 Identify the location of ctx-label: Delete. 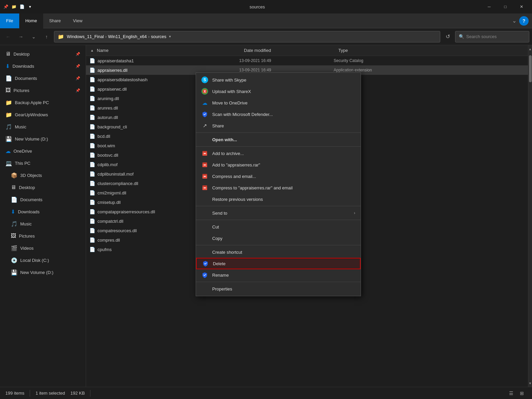
(284, 264).